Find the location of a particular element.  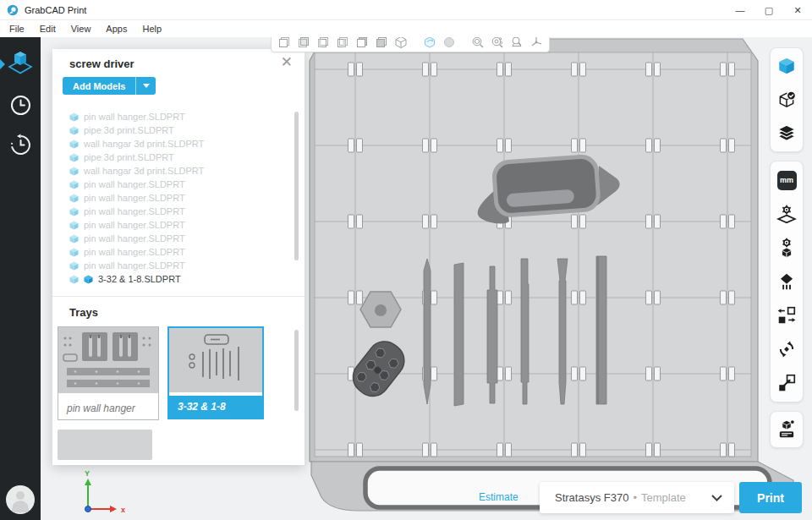

scale-icon is located at coordinates (787, 383).